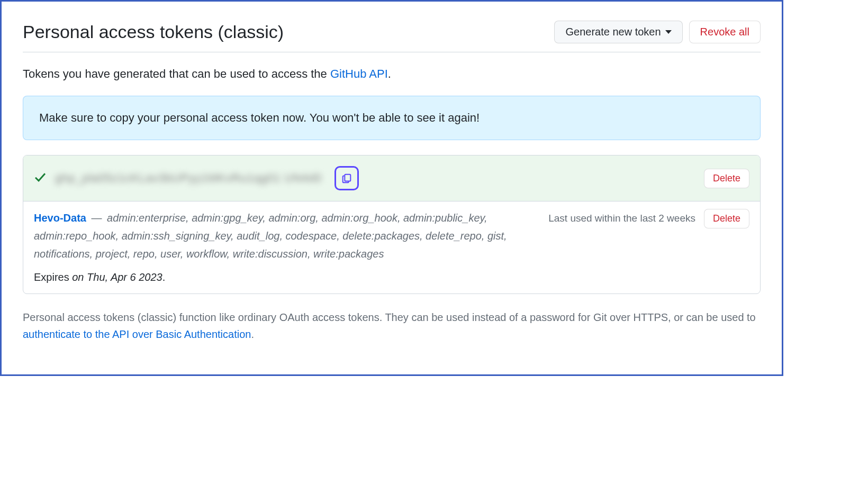 This screenshot has height=477, width=868. Describe the element at coordinates (727, 219) in the screenshot. I see `delete-existing-token-button: Delete` at that location.